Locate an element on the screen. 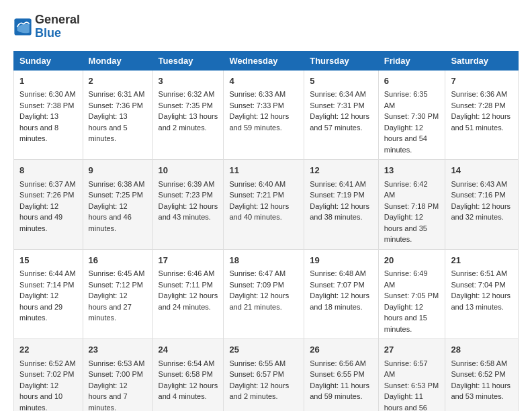 The height and width of the screenshot is (411, 532). sunset-text: Sunset: 6:55 PM is located at coordinates (337, 374).